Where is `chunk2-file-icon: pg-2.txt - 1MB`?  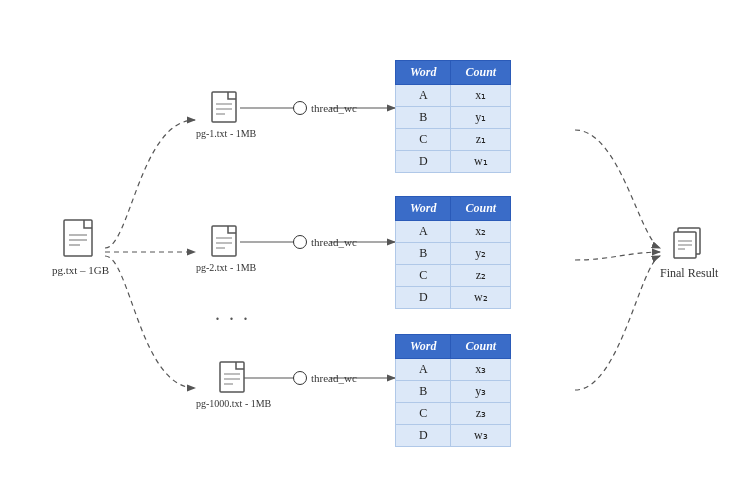 chunk2-file-icon: pg-2.txt - 1MB is located at coordinates (226, 248).